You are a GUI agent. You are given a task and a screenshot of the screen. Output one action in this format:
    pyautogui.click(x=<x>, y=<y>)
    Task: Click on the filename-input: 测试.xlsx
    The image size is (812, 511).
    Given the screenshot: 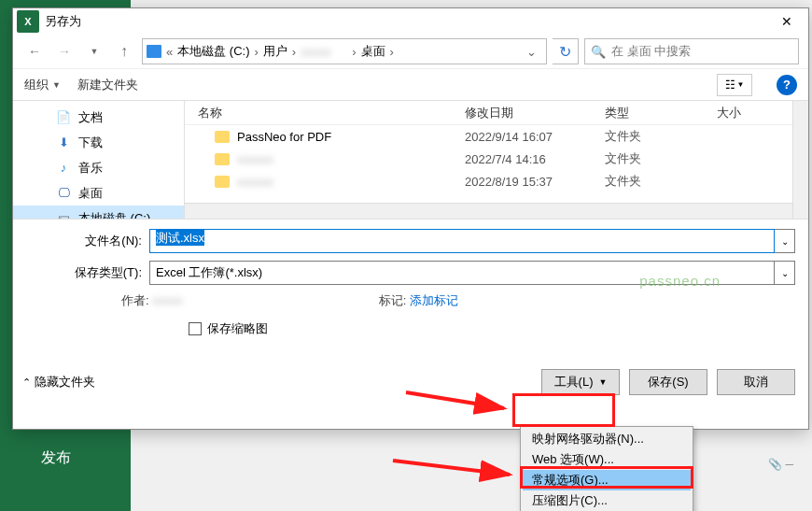 What is the action you would take?
    pyautogui.click(x=462, y=241)
    